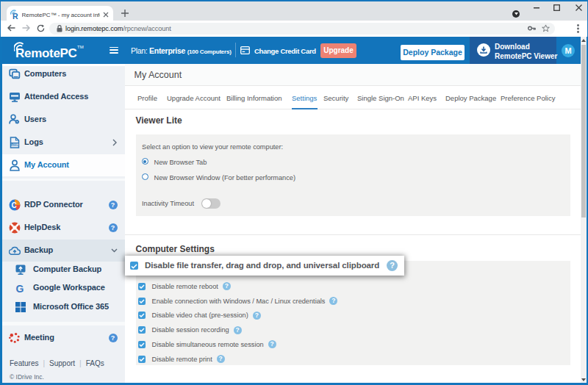 This screenshot has height=385, width=588. What do you see at coordinates (14, 204) in the screenshot?
I see `svg-text: C` at bounding box center [14, 204].